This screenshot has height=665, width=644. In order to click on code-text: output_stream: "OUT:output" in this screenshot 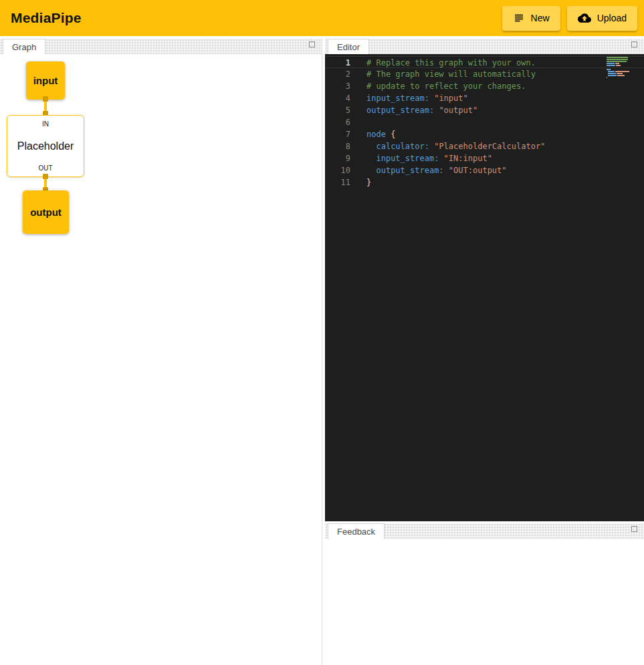, I will do `click(437, 170)`.